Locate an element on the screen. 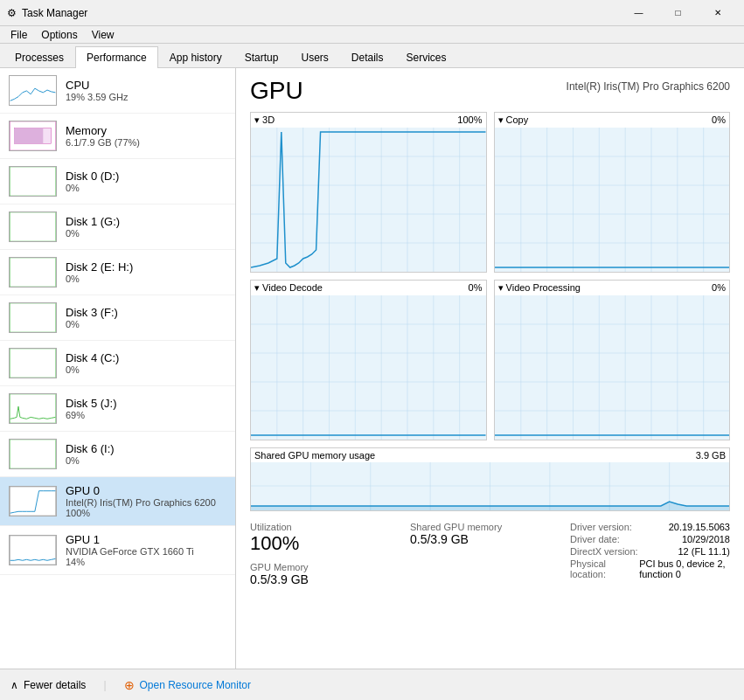 The height and width of the screenshot is (700, 744). disk2-thumbnail is located at coordinates (33, 273).